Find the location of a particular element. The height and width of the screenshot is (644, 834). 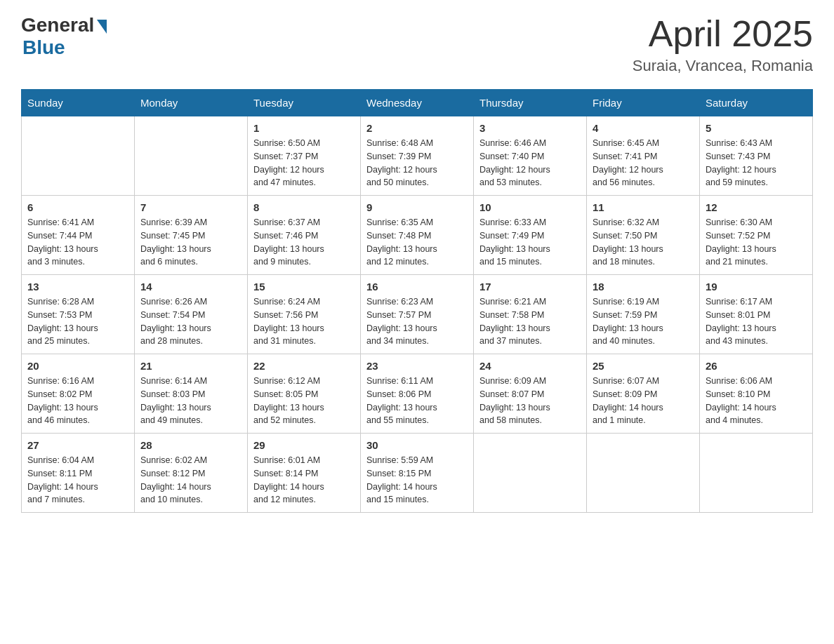

day-info: Sunrise: 6:26 AMSunset: 7:54 PMDaylight:… is located at coordinates (191, 321).